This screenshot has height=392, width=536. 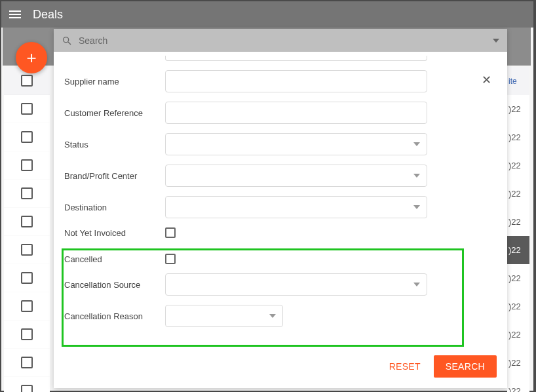 I want to click on status-label: Status, so click(x=115, y=144).